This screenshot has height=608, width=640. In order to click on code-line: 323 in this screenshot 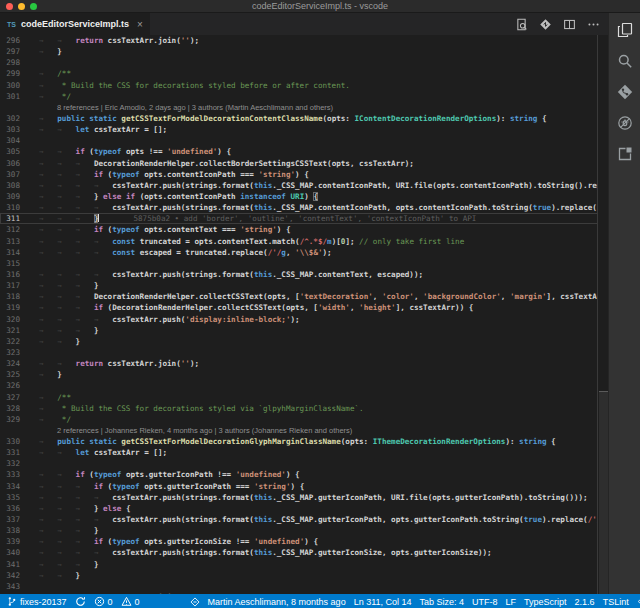, I will do `click(304, 352)`.